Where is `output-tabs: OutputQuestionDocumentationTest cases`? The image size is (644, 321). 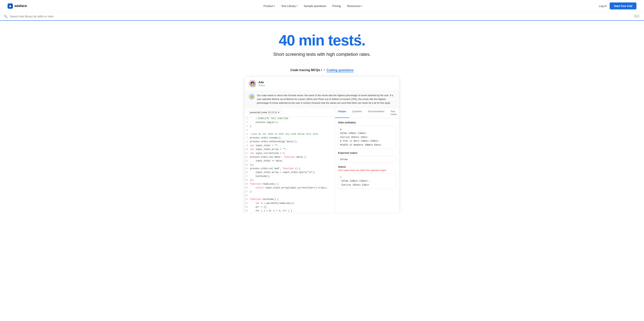 output-tabs: OutputQuestionDocumentationTest cases is located at coordinates (367, 113).